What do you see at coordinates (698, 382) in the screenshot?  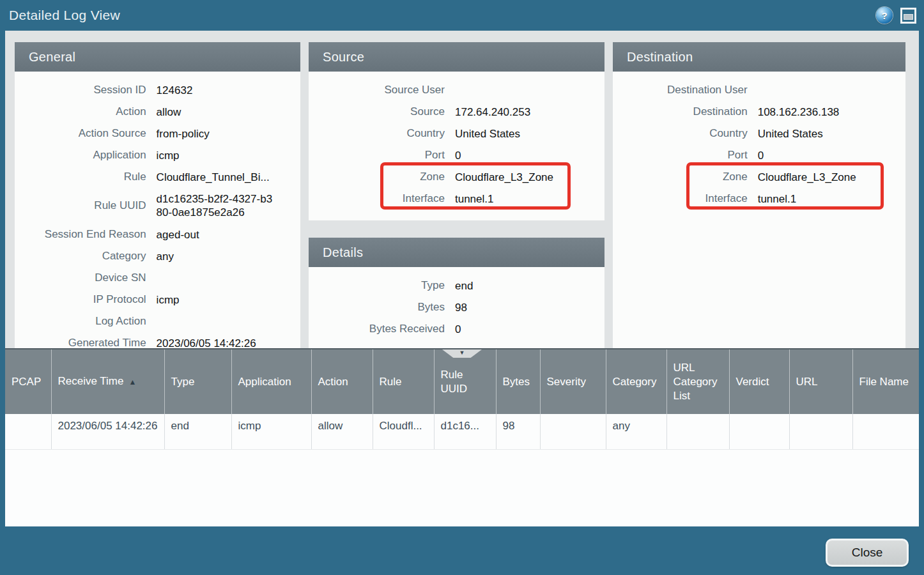 I see `column-header-url-category-list: URL Category List` at bounding box center [698, 382].